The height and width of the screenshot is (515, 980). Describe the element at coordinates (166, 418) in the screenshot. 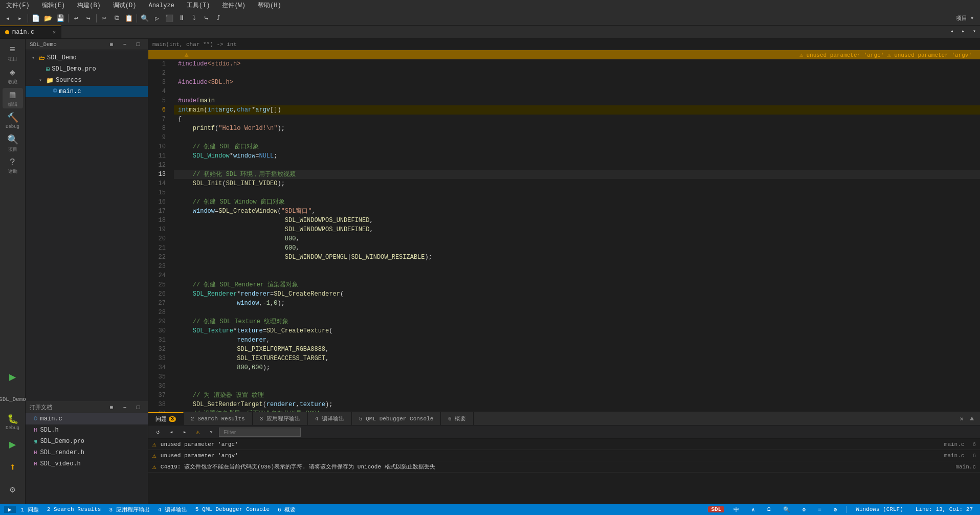

I see `tab-problems: 问题 3` at that location.